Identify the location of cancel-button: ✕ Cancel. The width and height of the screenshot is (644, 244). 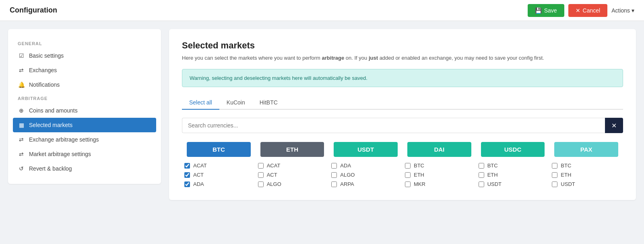
(588, 10).